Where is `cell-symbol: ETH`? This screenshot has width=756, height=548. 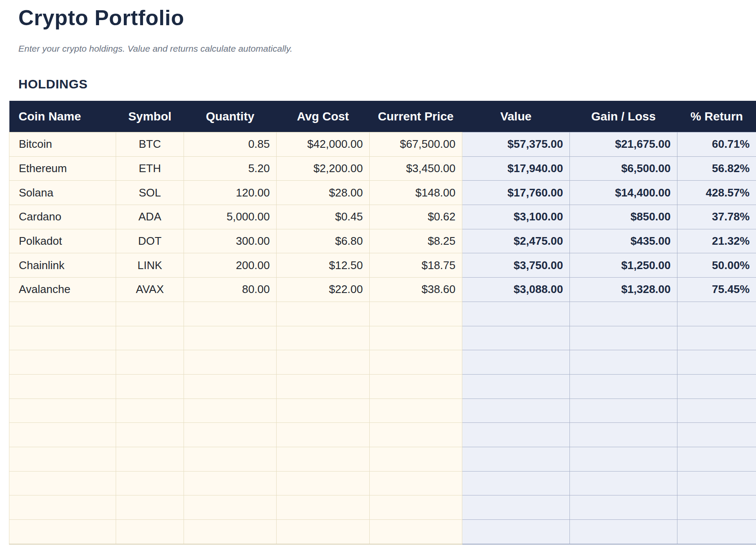
cell-symbol: ETH is located at coordinates (150, 168).